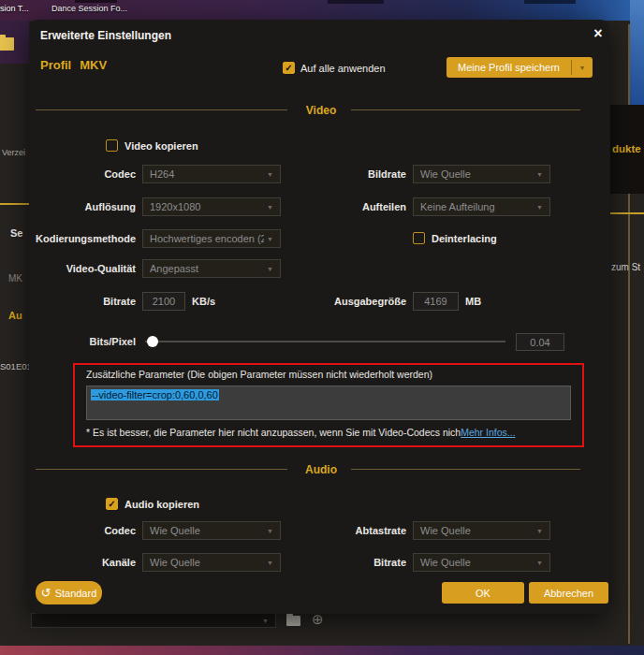 The height and width of the screenshot is (655, 644). Describe the element at coordinates (353, 562) in the screenshot. I see `audio-bitrate-label: Bitrate` at that location.